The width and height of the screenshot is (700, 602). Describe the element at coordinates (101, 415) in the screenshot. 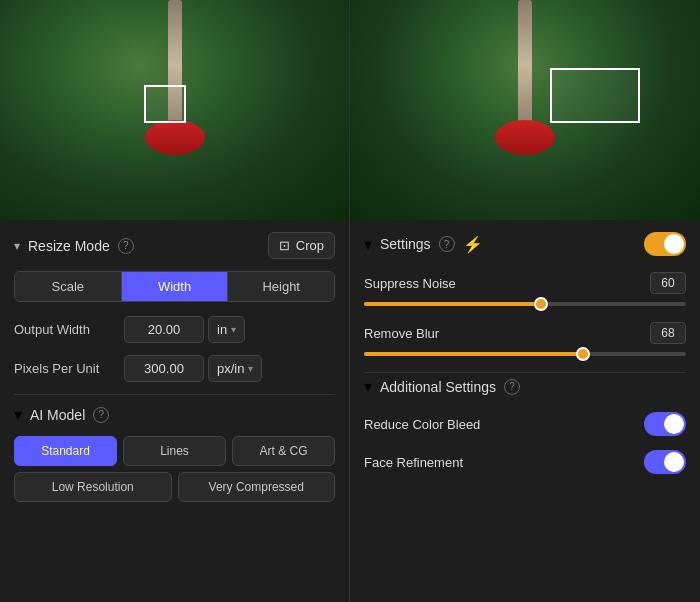

I see `ai-model-help: ?` at that location.